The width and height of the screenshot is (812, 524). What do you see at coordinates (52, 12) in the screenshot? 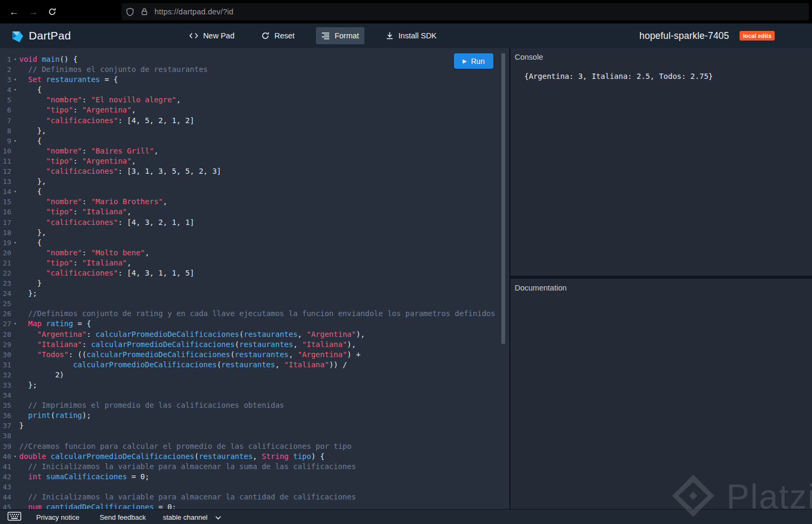
I see `reload-icon` at bounding box center [52, 12].